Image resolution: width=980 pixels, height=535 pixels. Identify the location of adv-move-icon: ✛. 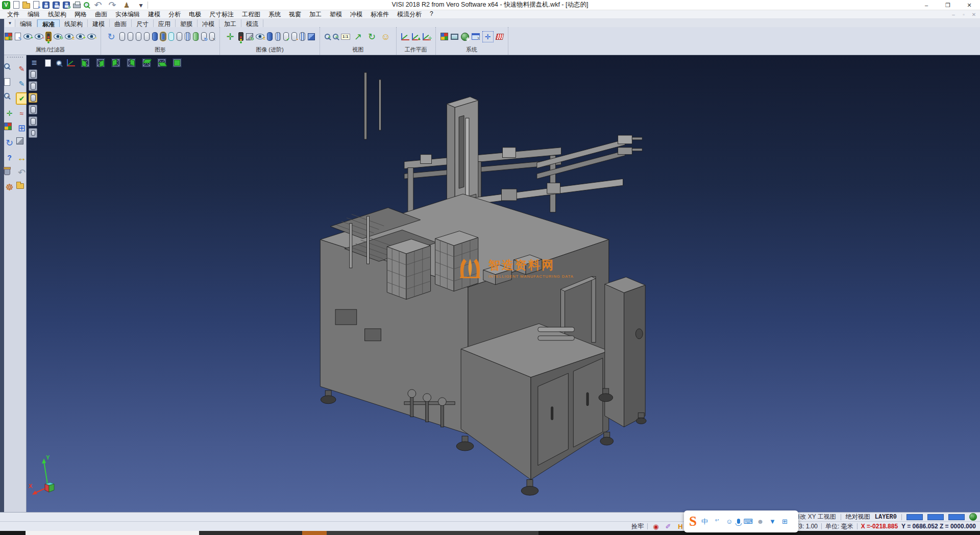
(230, 37).